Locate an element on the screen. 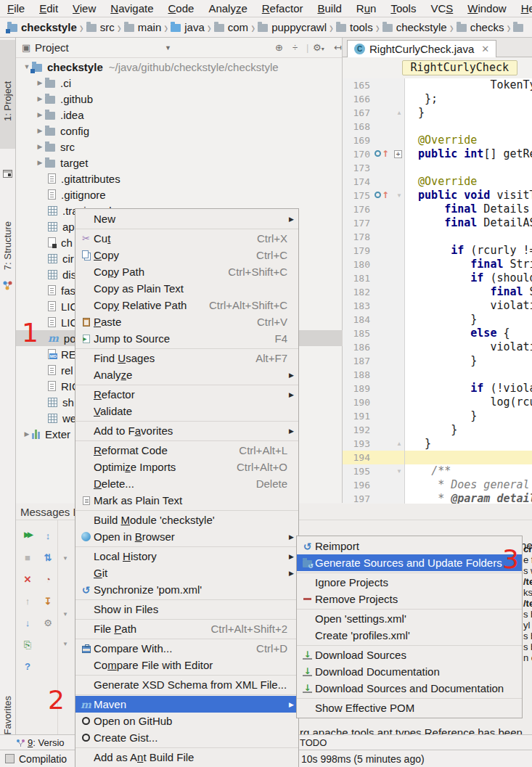 This screenshot has width=532, height=767. stripe-button-structure: 7: Structure is located at coordinates (7, 245).